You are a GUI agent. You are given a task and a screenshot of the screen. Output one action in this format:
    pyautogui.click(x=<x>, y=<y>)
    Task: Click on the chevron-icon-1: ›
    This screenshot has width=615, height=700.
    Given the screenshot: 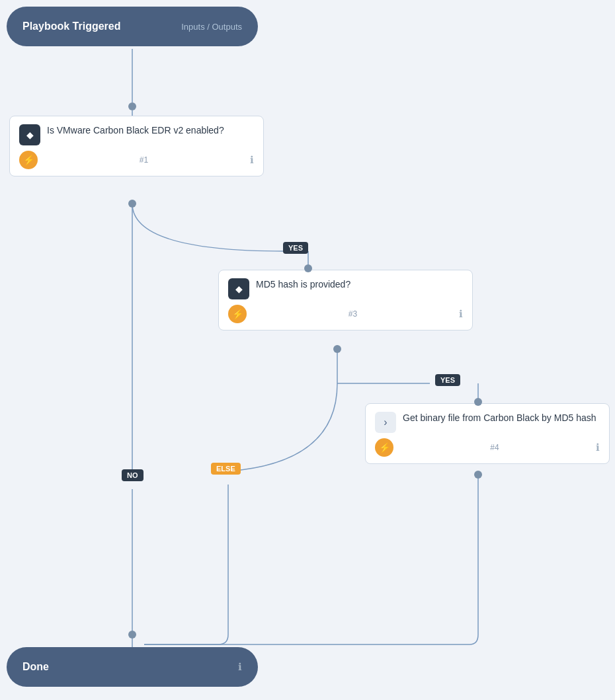 What is the action you would take?
    pyautogui.click(x=386, y=422)
    